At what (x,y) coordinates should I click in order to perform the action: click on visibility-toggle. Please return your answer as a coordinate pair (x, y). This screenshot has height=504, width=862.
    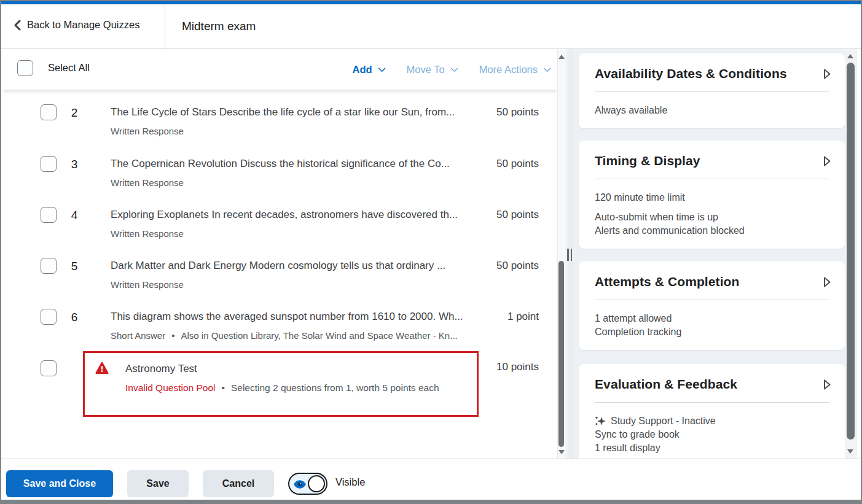
    Looking at the image, I should click on (308, 484).